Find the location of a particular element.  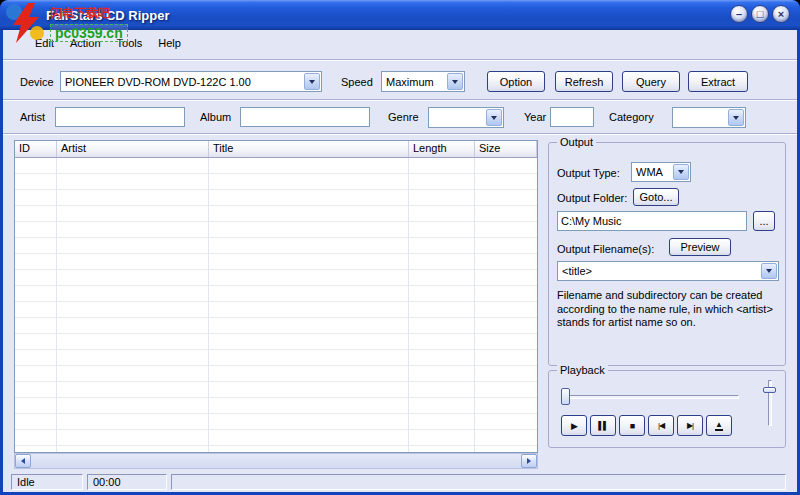

status-text: Idle is located at coordinates (26, 482).